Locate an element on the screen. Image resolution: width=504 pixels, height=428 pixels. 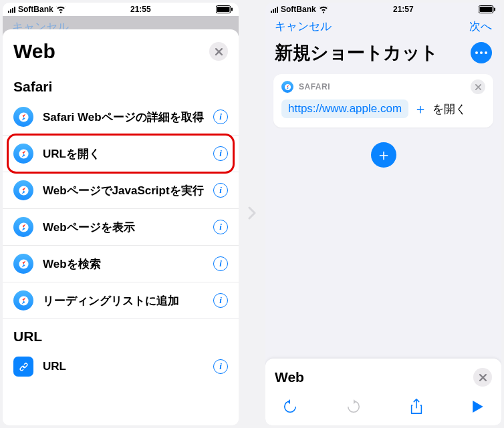
play-icon is located at coordinates (478, 407).